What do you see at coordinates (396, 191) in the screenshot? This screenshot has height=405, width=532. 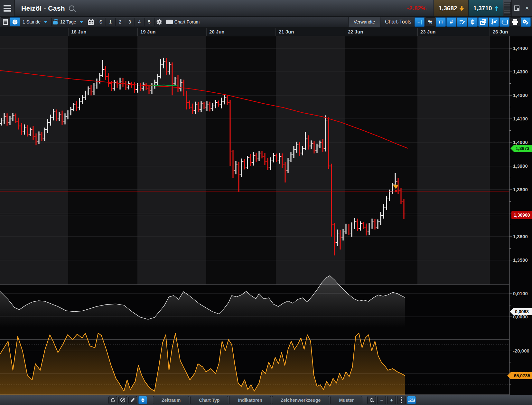 I see `trade-dot-icon` at bounding box center [396, 191].